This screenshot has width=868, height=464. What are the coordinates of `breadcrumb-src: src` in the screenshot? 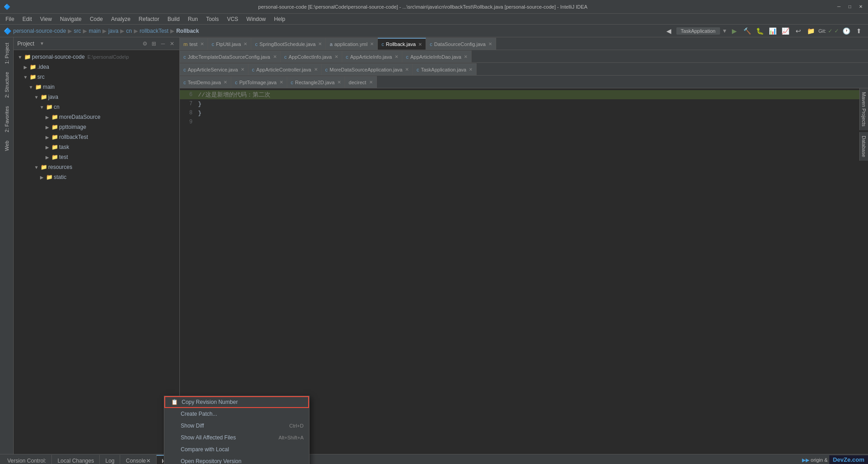 It's located at (77, 31).